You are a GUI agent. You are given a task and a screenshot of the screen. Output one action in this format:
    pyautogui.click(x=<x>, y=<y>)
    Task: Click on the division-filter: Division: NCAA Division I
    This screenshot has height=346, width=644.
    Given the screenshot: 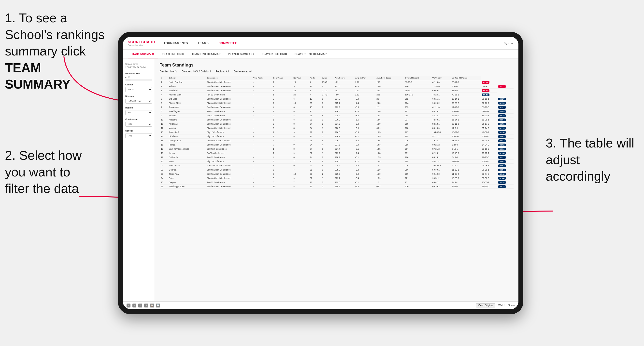 What is the action you would take?
    pyautogui.click(x=196, y=71)
    